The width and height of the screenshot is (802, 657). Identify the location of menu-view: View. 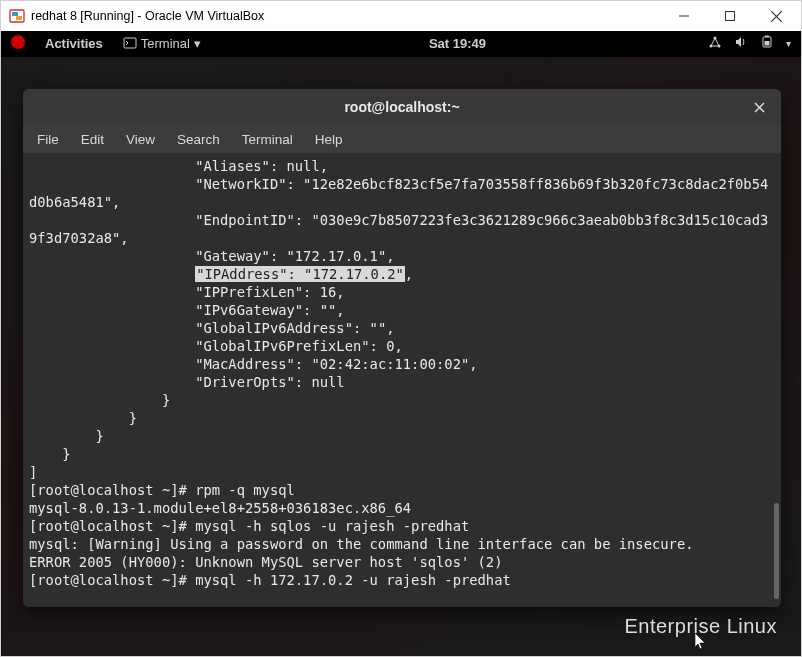
(140, 140).